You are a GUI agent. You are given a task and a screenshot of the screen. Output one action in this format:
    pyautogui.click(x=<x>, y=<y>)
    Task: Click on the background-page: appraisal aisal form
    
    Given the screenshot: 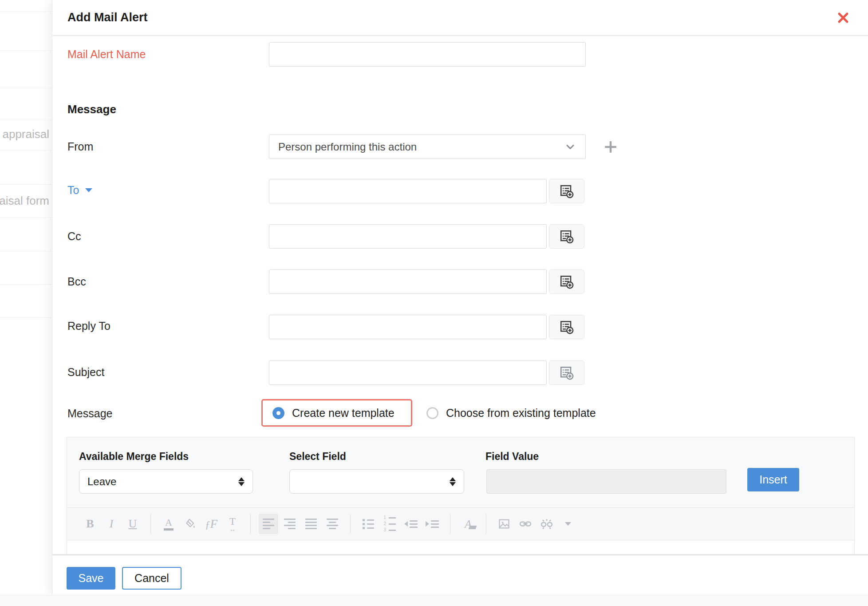 What is the action you would take?
    pyautogui.click(x=26, y=303)
    